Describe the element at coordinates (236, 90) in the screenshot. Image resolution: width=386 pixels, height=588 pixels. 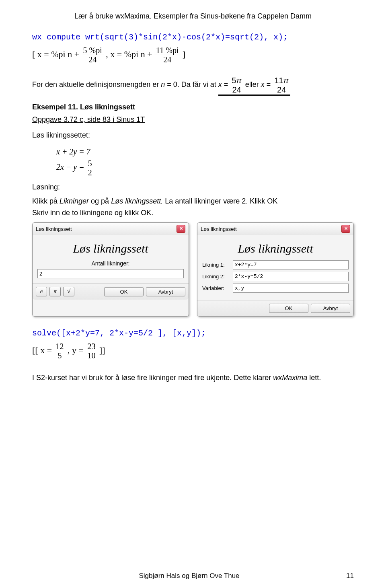
I see `rf1d: 24` at that location.